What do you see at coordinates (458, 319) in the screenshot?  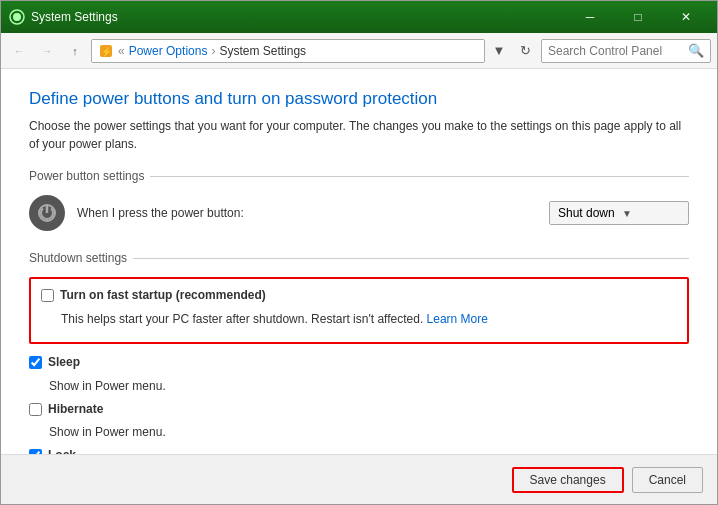 I see `learn-more-link: Learn More` at bounding box center [458, 319].